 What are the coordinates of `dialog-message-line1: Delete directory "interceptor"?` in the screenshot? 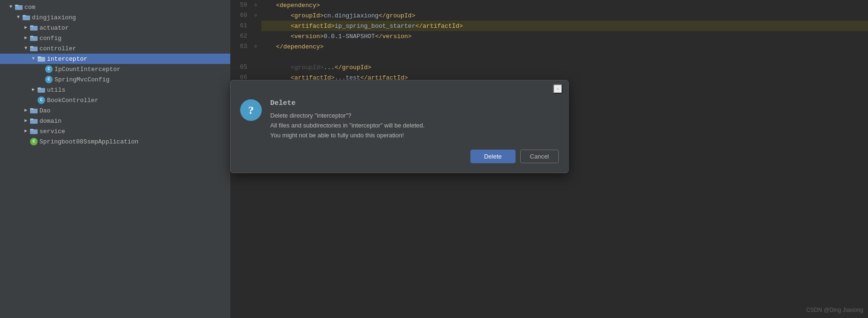 It's located at (311, 116).